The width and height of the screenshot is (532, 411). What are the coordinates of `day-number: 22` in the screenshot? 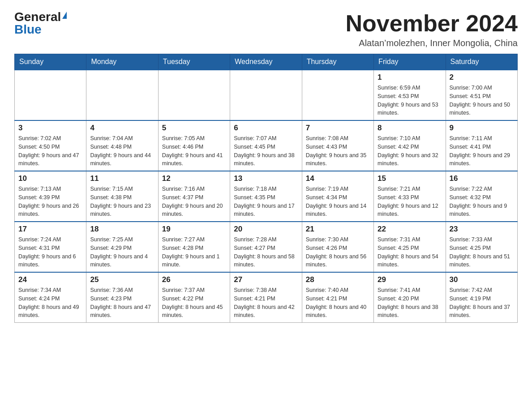 It's located at (409, 229).